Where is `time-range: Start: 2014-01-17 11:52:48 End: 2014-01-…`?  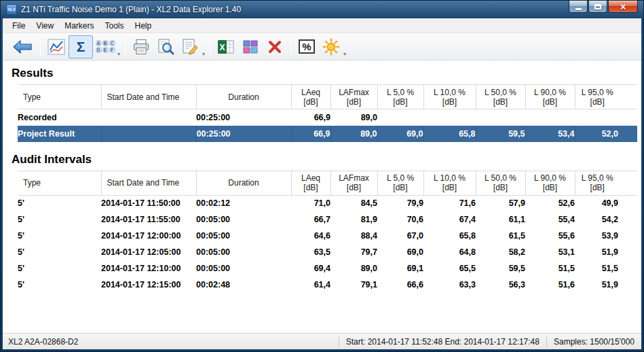 time-range: Start: 2014-01-17 11:52:48 End: 2014-01-… is located at coordinates (442, 342).